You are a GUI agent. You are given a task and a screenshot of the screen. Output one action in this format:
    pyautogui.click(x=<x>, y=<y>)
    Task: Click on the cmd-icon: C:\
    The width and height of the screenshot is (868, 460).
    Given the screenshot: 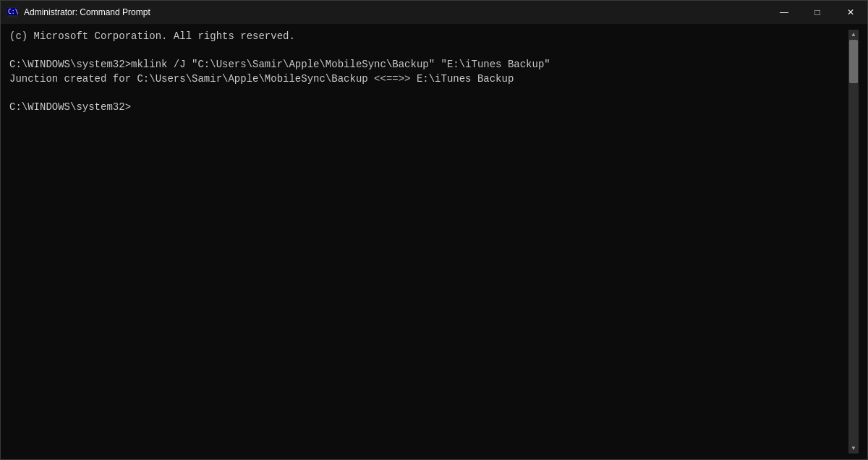 What is the action you would take?
    pyautogui.click(x=12, y=12)
    